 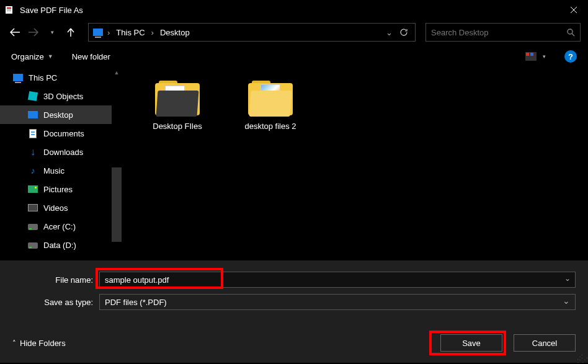 I want to click on tree-item-drive-d: Data (D:), so click(x=61, y=245).